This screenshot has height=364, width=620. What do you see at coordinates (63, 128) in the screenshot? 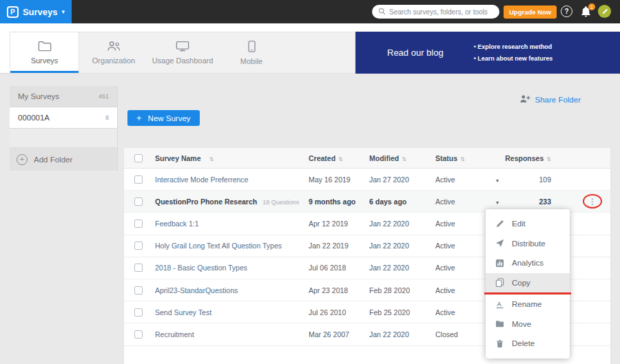
I see `folders-sidebar: My Surveys 461 000001A 8 Add Folder` at bounding box center [63, 128].